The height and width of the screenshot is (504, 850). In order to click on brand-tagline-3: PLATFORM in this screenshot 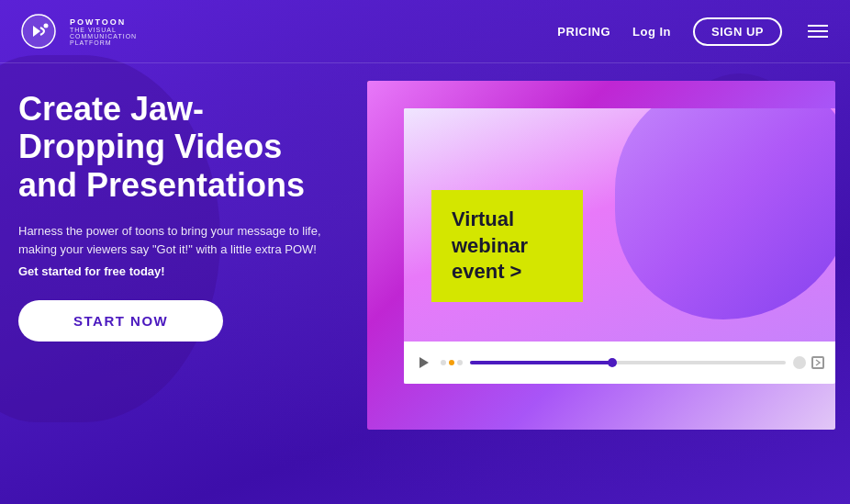, I will do `click(103, 42)`.